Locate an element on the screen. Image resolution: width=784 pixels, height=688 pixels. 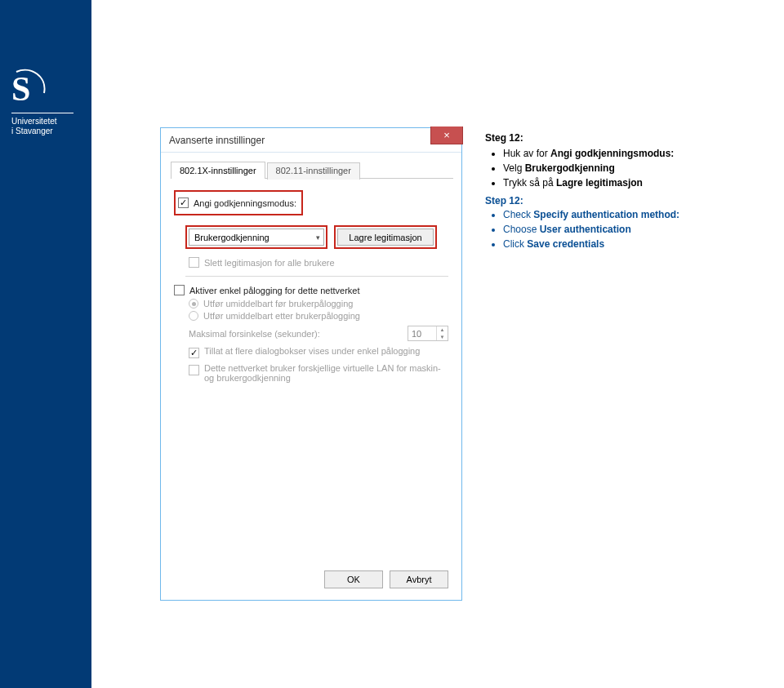
auth-mode-dropdown: Brukergodkjenning ▾ is located at coordinates (256, 237).